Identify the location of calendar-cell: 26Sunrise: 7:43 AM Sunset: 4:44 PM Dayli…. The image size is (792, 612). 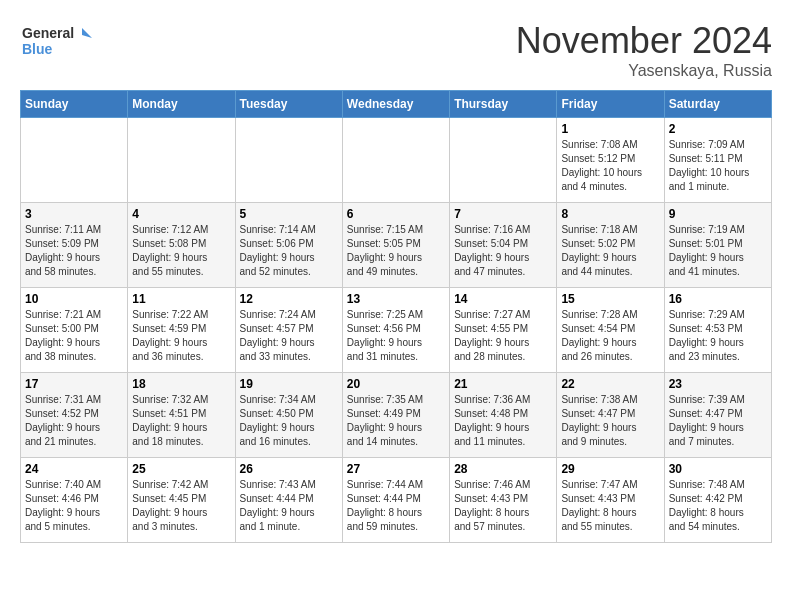
(288, 500).